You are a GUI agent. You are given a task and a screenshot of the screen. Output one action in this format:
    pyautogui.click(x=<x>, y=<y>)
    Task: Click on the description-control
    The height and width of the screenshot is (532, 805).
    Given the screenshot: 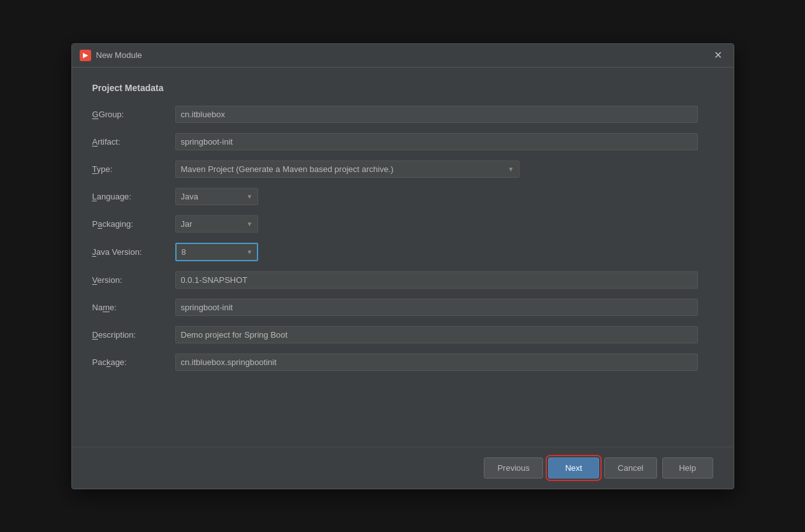 What is the action you would take?
    pyautogui.click(x=437, y=335)
    